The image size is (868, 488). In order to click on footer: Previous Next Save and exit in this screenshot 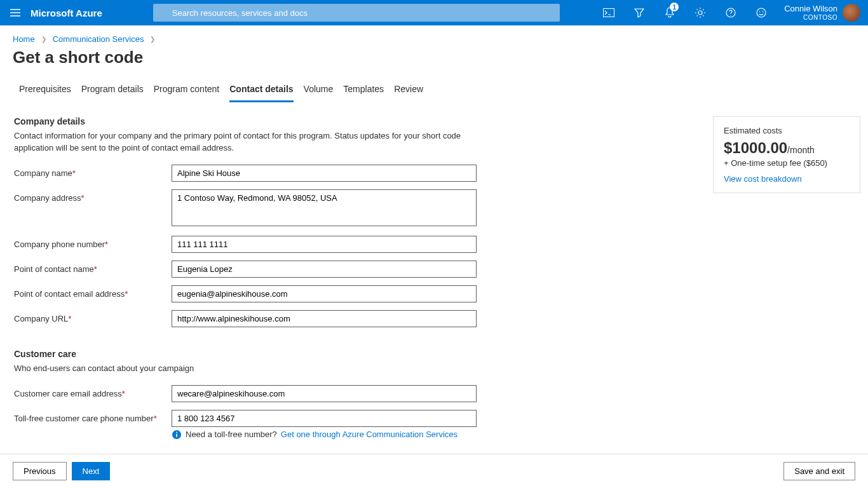, I will do `click(434, 471)`.